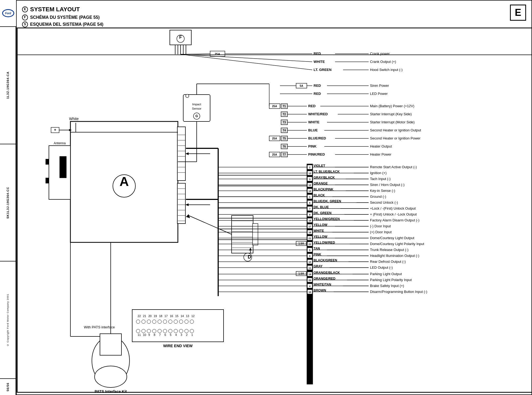 The width and height of the screenshot is (532, 395). I want to click on svg-text: 17, so click(310, 227).